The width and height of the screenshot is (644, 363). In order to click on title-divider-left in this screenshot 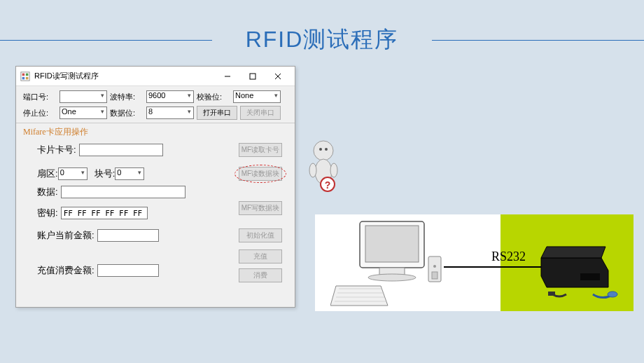, I will do `click(106, 41)`.